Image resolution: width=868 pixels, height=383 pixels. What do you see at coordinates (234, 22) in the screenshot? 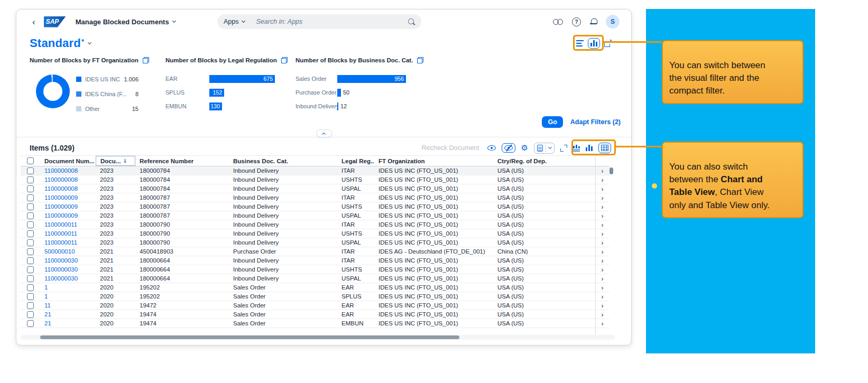
I see `search-scope-select: Apps` at bounding box center [234, 22].